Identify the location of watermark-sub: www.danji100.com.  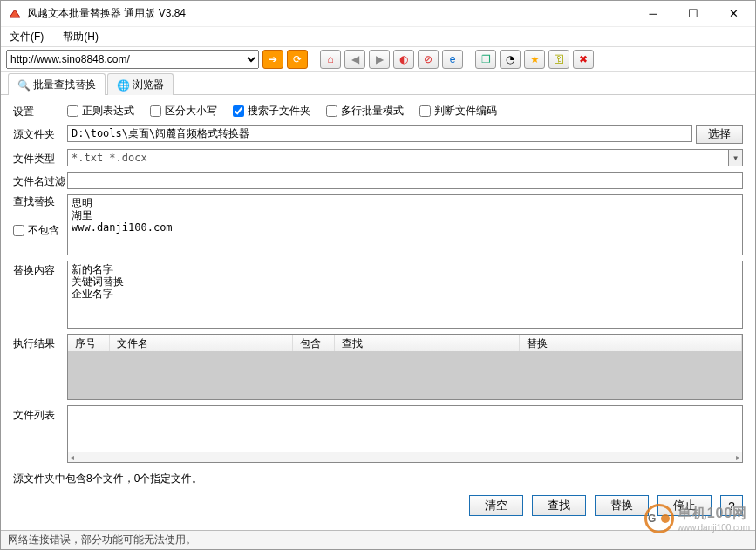
(713, 528).